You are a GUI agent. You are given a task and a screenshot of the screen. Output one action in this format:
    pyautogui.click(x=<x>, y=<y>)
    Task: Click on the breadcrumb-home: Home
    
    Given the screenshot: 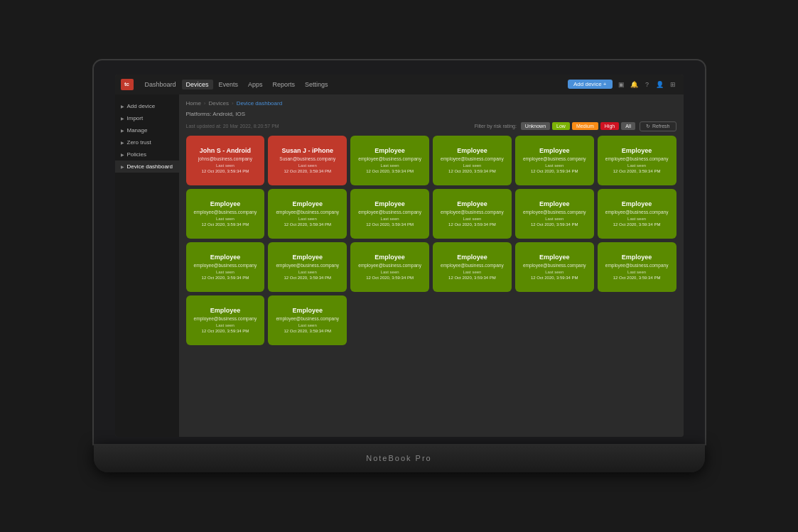 What is the action you would take?
    pyautogui.click(x=193, y=104)
    